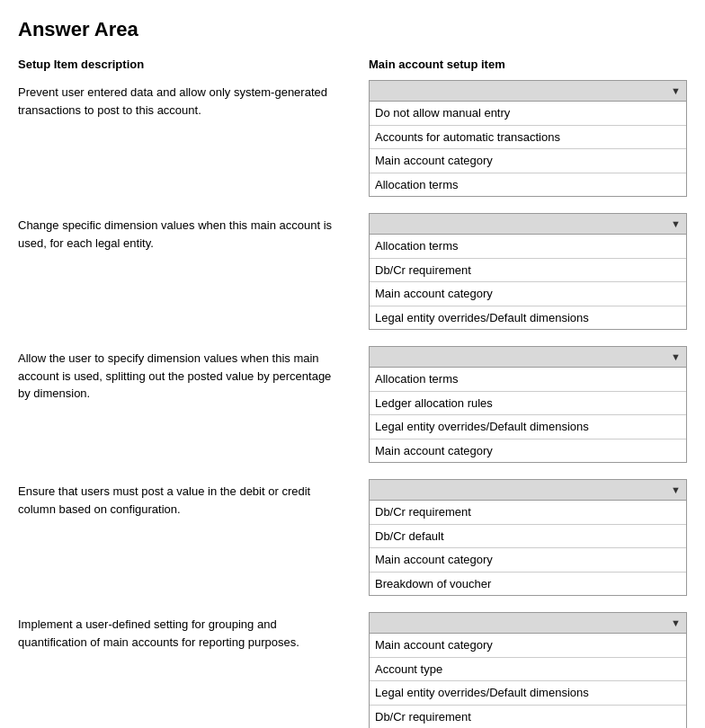 Image resolution: width=705 pixels, height=728 pixels. What do you see at coordinates (528, 149) in the screenshot?
I see `option-list-1: Do not allow manual entryAccounts for au…` at bounding box center [528, 149].